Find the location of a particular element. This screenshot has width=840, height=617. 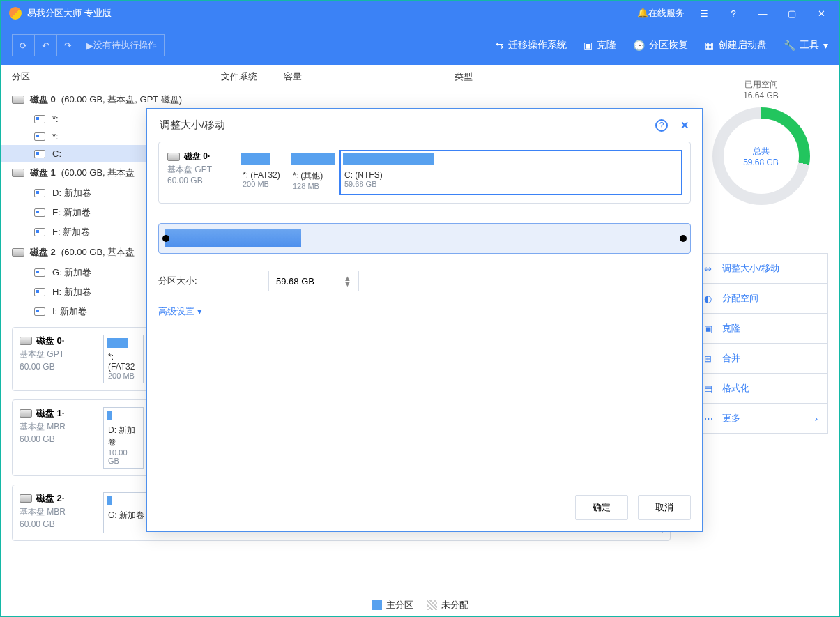

column-headers: 分区 文件系统 容量 类型 is located at coordinates (342, 77).